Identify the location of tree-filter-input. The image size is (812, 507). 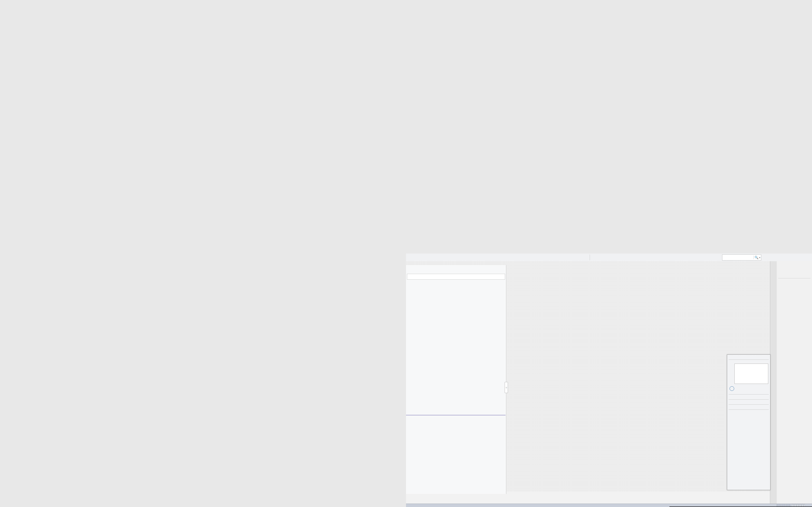
(456, 277).